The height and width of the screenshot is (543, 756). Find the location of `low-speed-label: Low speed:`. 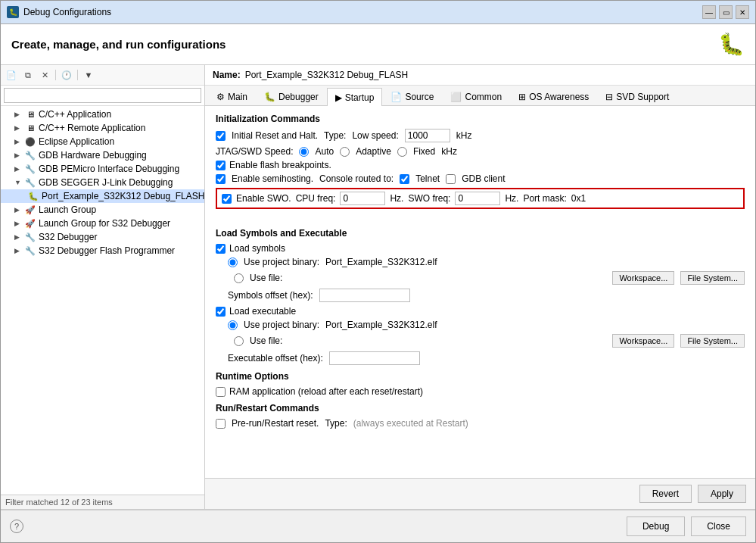

low-speed-label: Low speed: is located at coordinates (375, 136).